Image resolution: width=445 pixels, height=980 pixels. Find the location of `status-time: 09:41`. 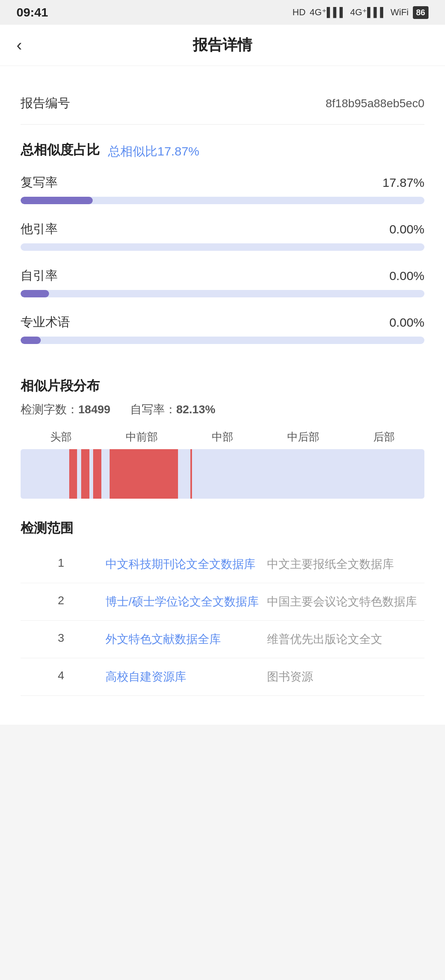

status-time: 09:41 is located at coordinates (32, 12).